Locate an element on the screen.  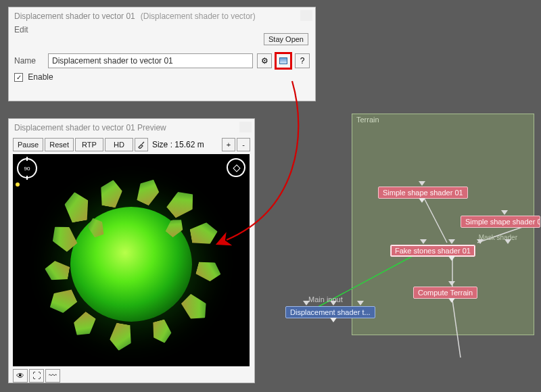
preview-title: Displacement shader to vector 01 Preview is located at coordinates (131, 128).